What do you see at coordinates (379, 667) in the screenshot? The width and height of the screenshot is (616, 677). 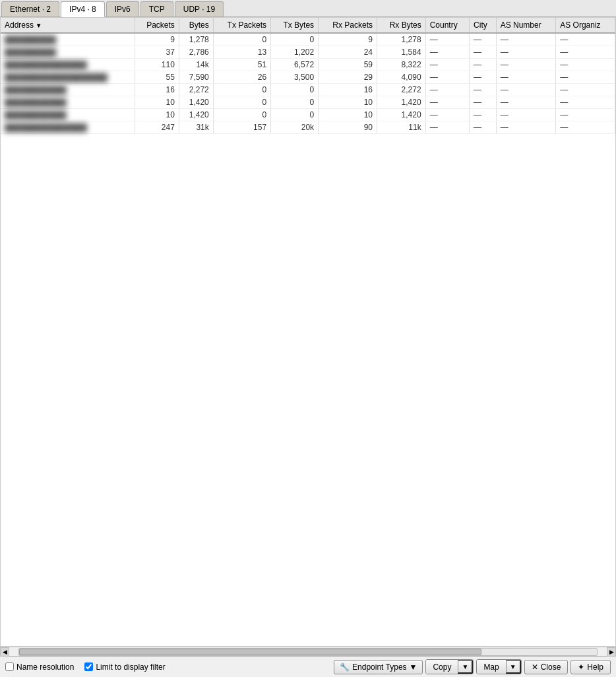 I see `endpoint-types-button: 🔧 Endpoint Types ▼` at bounding box center [379, 667].